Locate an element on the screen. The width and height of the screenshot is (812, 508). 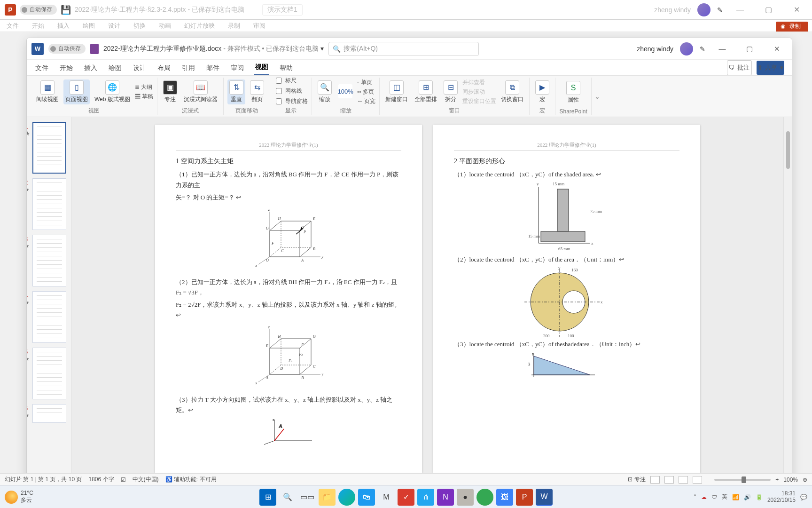
ruler-checkbox: 标尺 is located at coordinates (291, 81).